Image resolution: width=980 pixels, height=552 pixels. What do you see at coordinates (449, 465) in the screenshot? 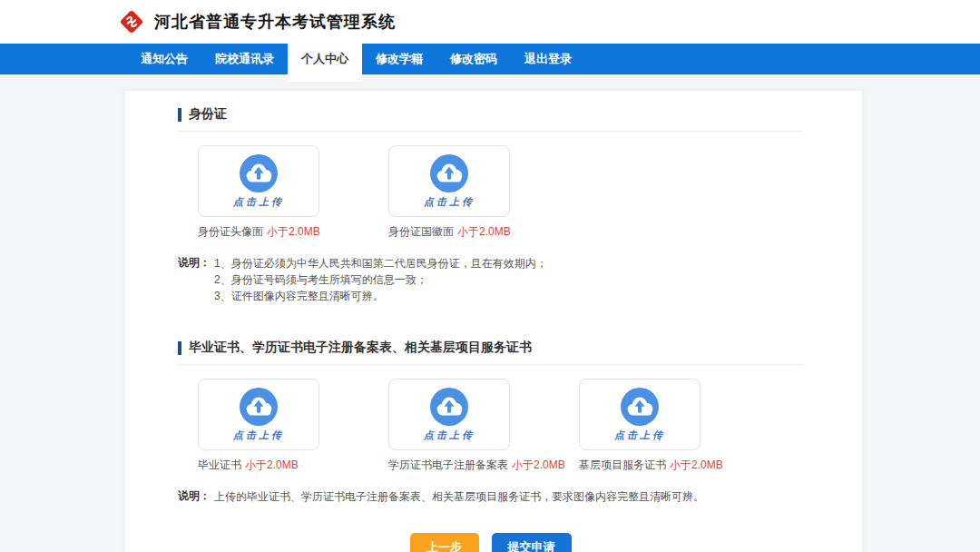
I see `upload-caption: 学历证书电子注册备案表小于2.0MB` at bounding box center [449, 465].